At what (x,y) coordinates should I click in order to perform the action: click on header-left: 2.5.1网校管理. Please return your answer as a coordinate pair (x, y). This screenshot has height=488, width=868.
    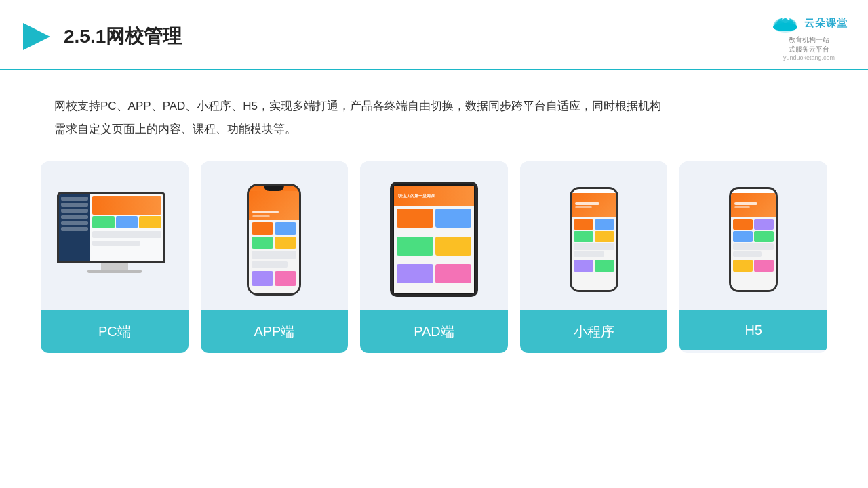
    Looking at the image, I should click on (101, 37).